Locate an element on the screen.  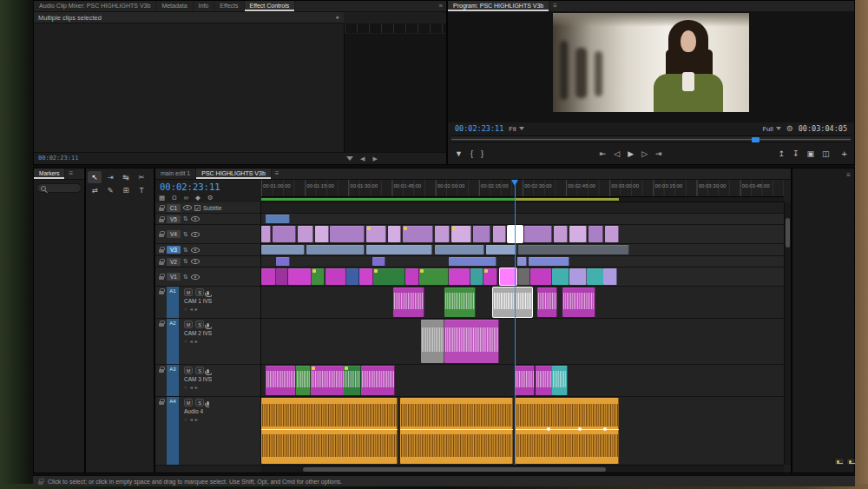
program-timecode: 00:02:23:11 is located at coordinates (479, 129).